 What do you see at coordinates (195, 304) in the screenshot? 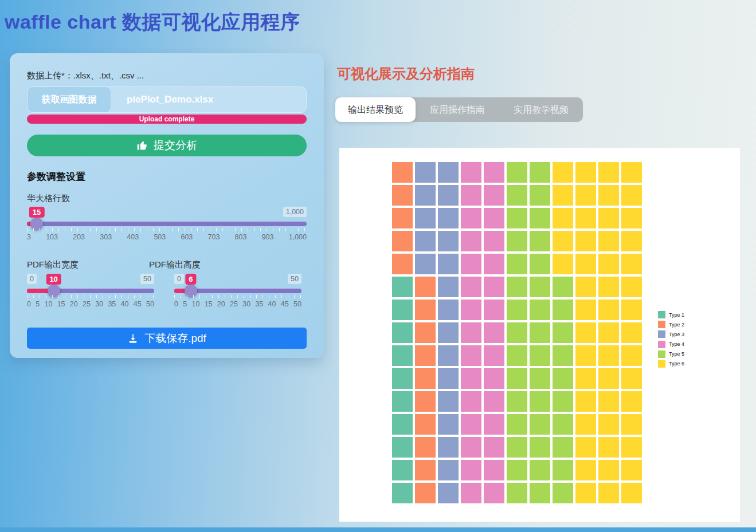
I see `tick-label: 10` at bounding box center [195, 304].